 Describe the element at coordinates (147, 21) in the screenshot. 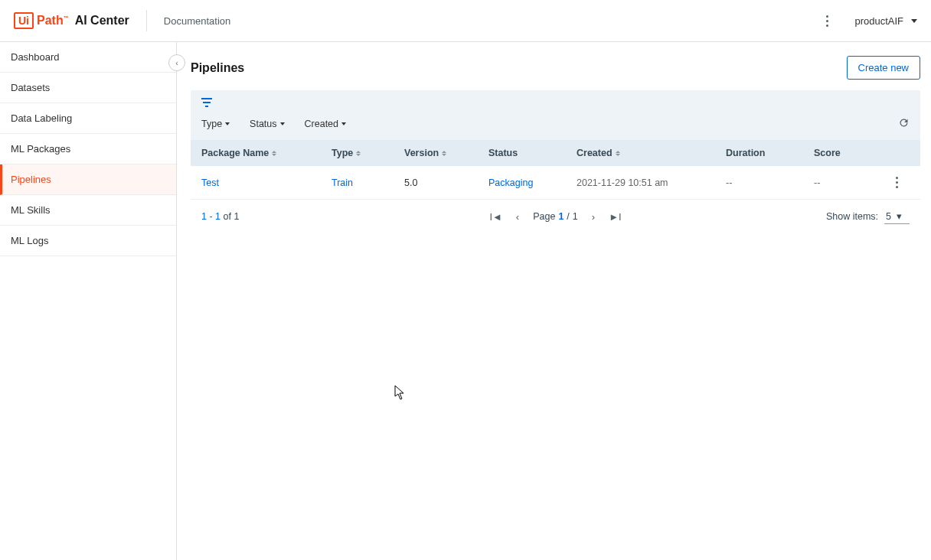

I see `header-divider` at that location.